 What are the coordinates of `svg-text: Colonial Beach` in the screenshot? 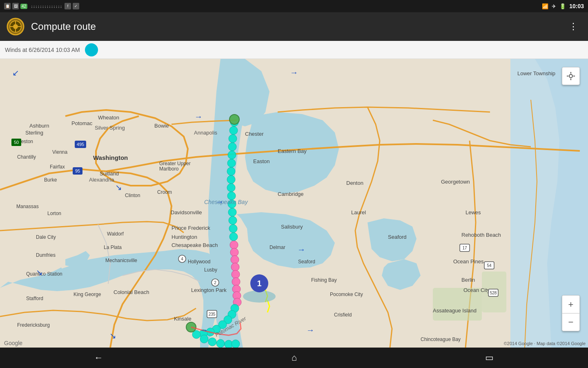 It's located at (131, 292).